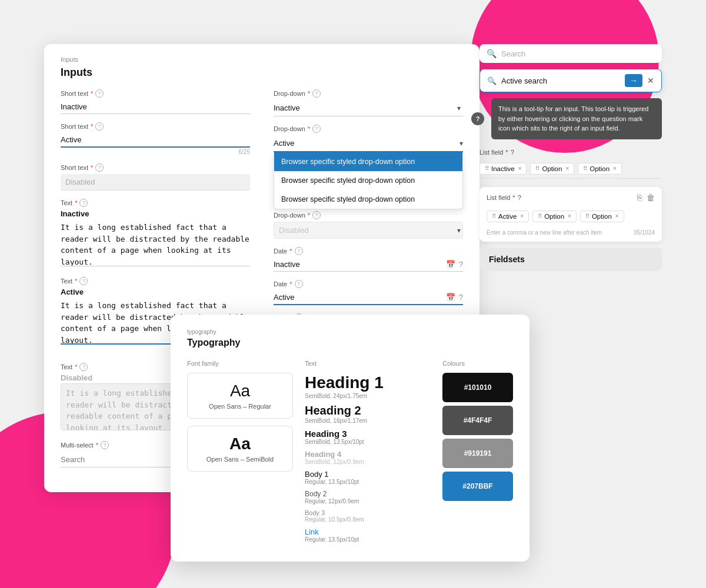 This screenshot has width=706, height=588. Describe the element at coordinates (478, 486) in the screenshot. I see `color-swatch-4: #207BBF` at that location.